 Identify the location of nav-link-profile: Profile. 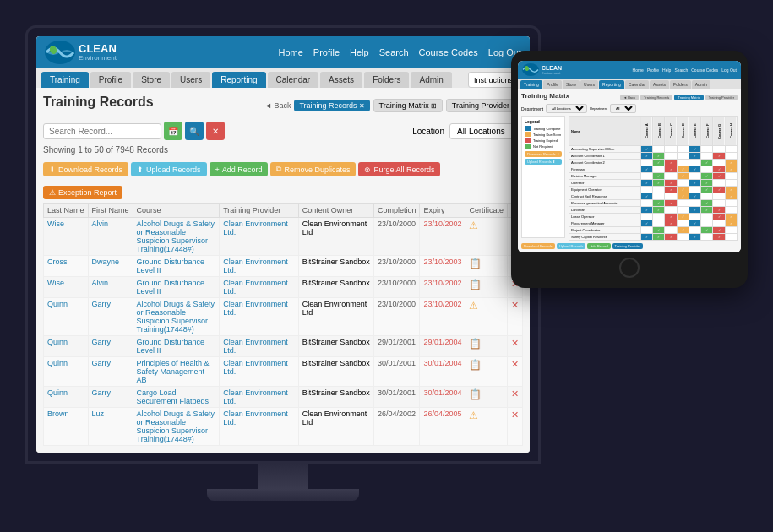
(326, 52).